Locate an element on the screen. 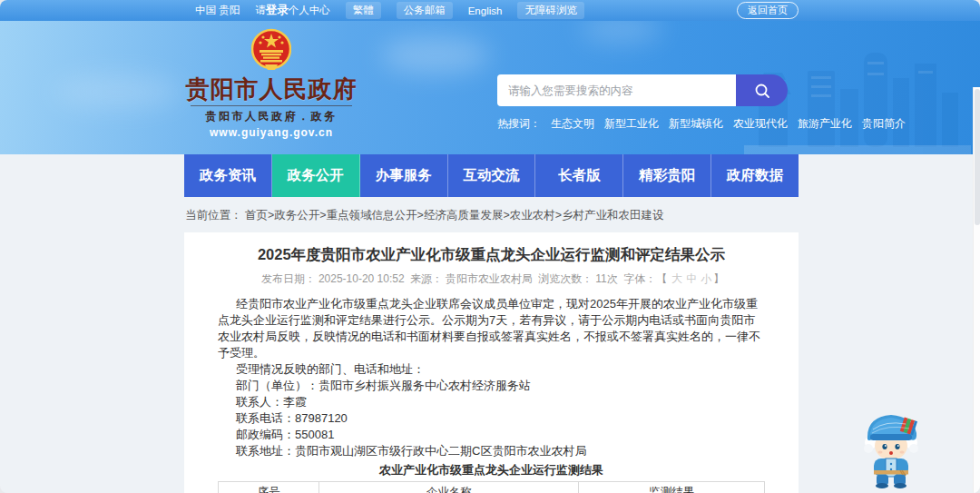 Image resolution: width=980 pixels, height=493 pixels. article-paragraph: 联系电话：87987120 is located at coordinates (492, 419).